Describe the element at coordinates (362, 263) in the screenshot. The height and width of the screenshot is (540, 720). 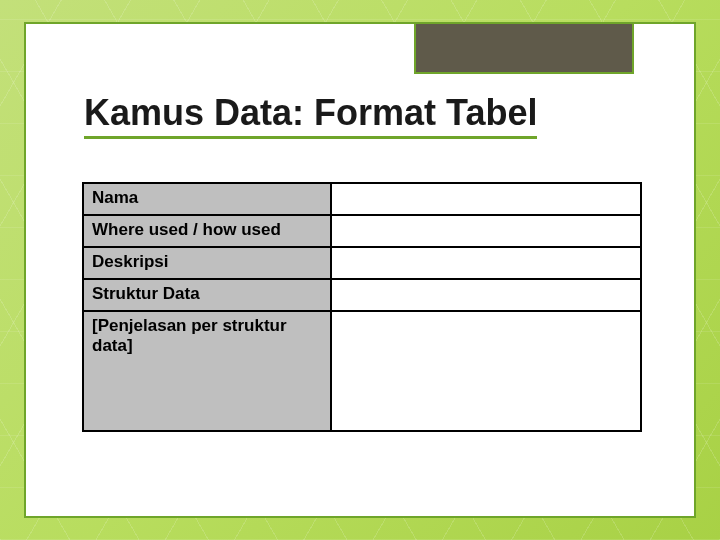
I see `table-row: Deskripsi` at that location.